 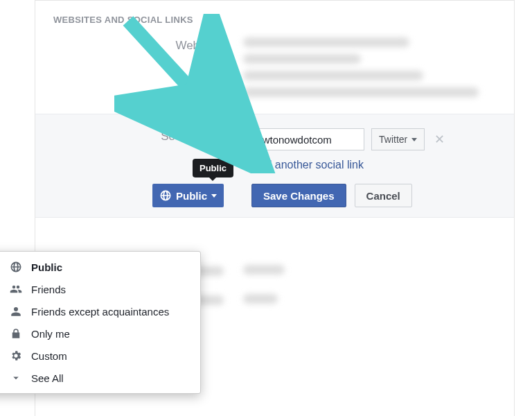 What do you see at coordinates (139, 71) in the screenshot?
I see `websites-label: Websites` at bounding box center [139, 71].